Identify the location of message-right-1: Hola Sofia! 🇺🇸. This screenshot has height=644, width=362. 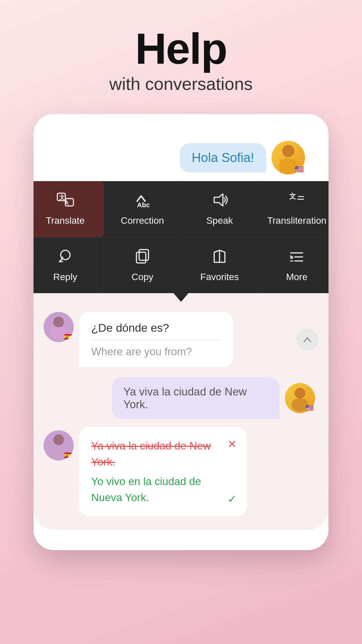
(181, 156).